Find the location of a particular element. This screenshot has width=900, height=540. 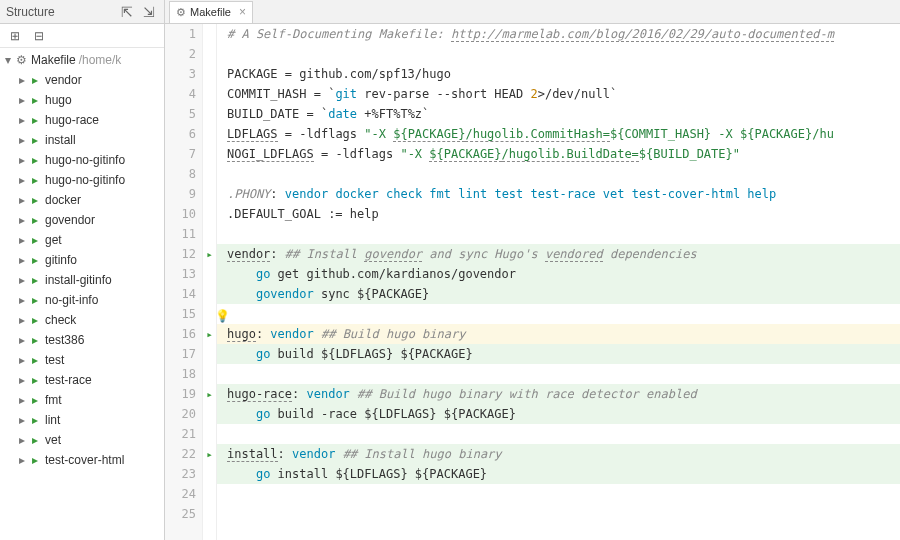

tree-item: ▸▸hugo is located at coordinates (82, 100).